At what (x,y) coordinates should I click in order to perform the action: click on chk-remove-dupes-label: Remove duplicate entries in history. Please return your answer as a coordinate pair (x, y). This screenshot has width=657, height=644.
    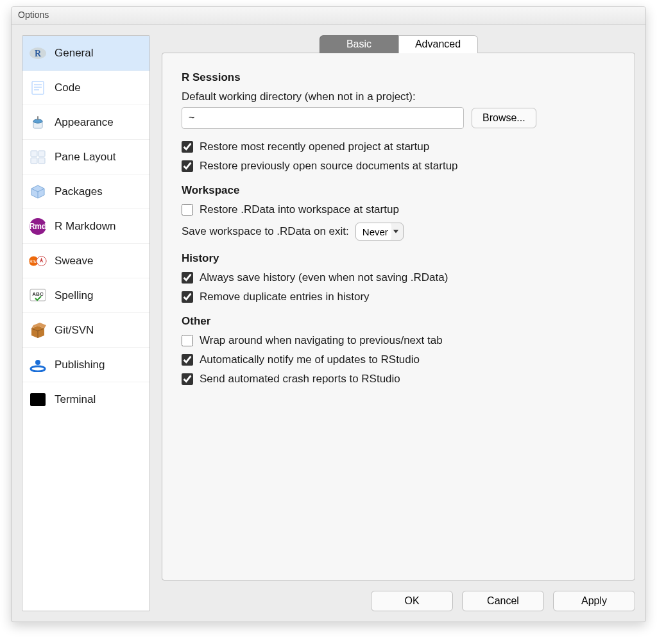
    Looking at the image, I should click on (285, 297).